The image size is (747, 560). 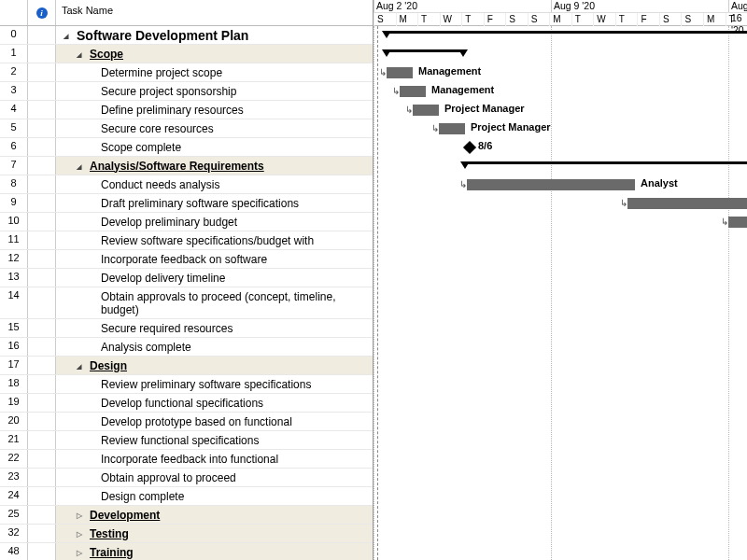 I want to click on task-name-cell: Review preliminary software specificatio…, so click(x=215, y=385).